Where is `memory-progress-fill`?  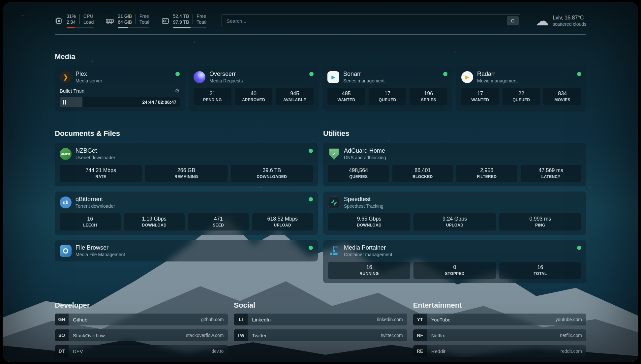
memory-progress-fill is located at coordinates (123, 28).